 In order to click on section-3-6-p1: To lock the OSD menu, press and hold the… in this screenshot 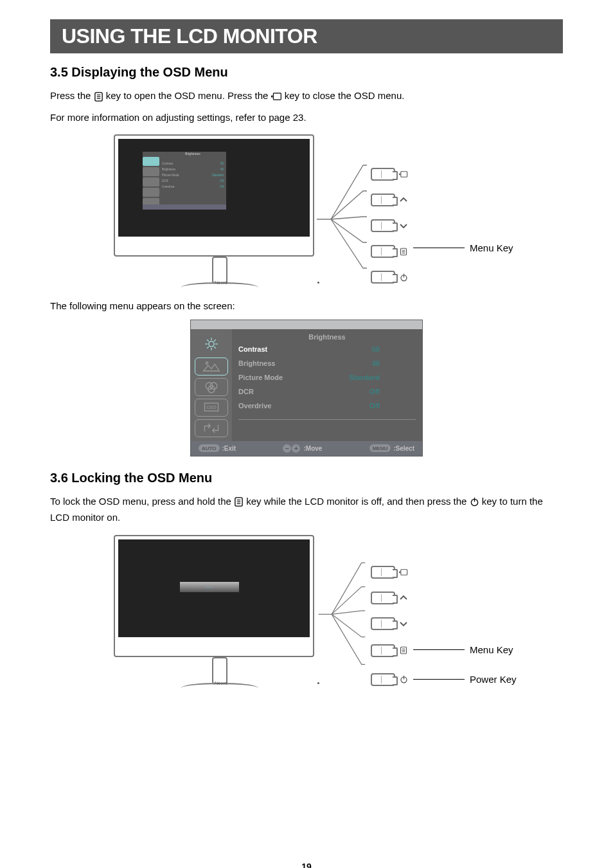, I will do `click(306, 509)`.